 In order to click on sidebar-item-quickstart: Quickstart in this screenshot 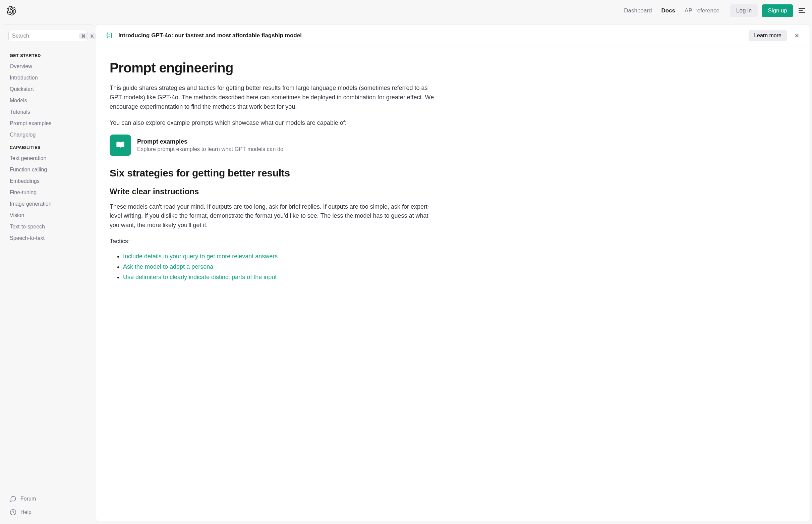, I will do `click(48, 89)`.